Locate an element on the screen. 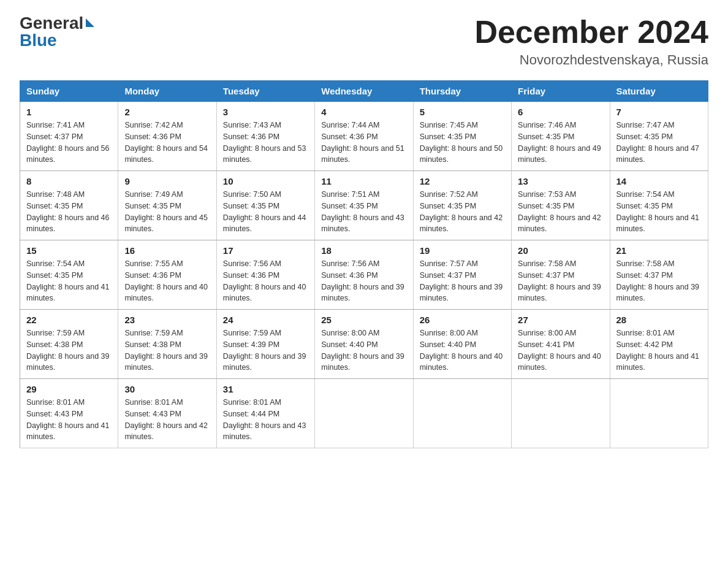 This screenshot has height=563, width=728. day-number: 13 is located at coordinates (560, 182).